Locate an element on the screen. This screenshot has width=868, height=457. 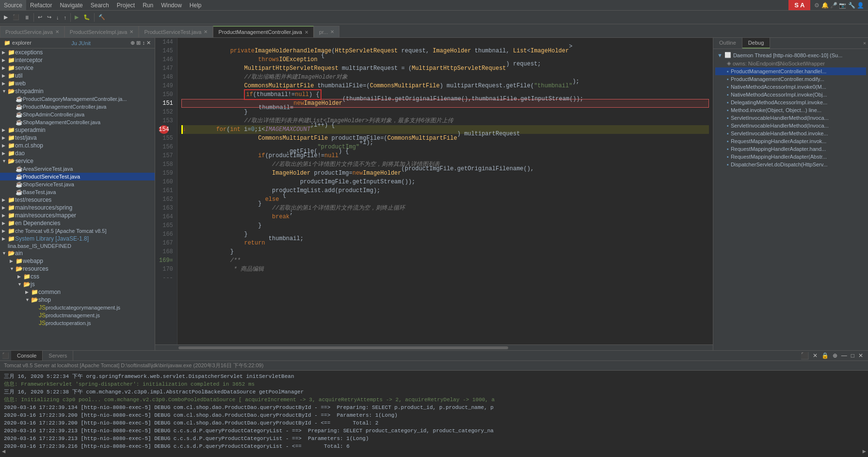
debug-tree: ▼ ⬜ Daemon Thread [http-nio-8080-exec-10… is located at coordinates (790, 200).